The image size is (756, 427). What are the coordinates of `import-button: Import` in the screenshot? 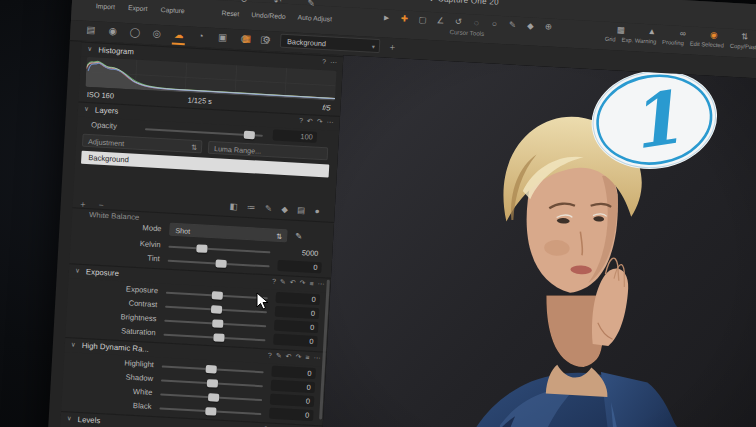 It's located at (106, 6).